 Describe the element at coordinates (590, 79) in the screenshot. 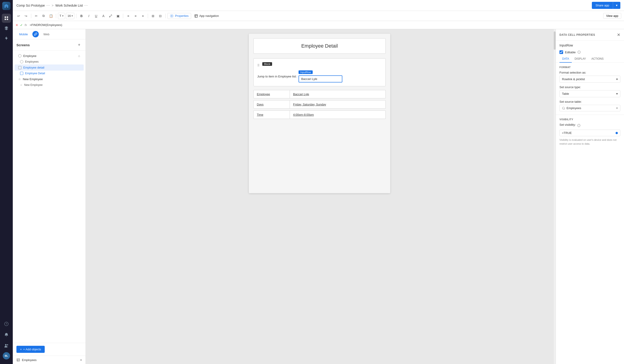

I see `format-selection-select: Rowlink & picklist ▾` at that location.